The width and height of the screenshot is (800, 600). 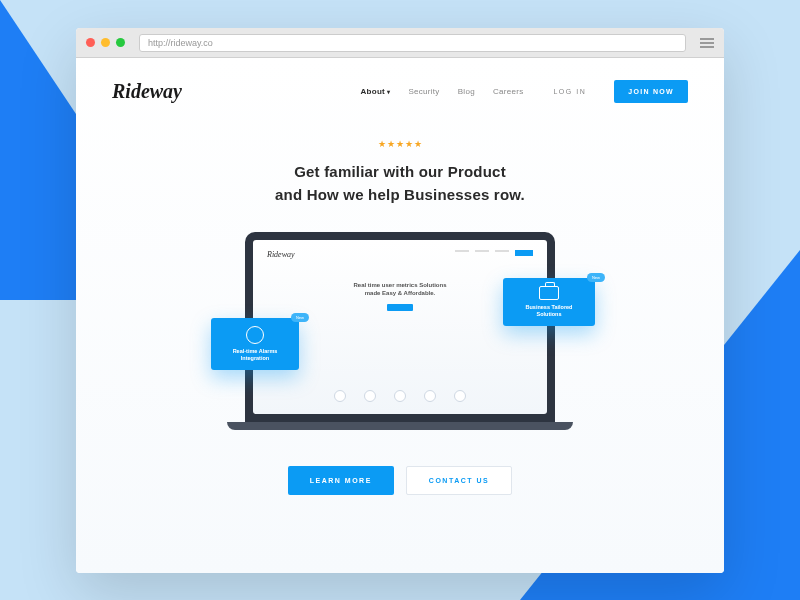 What do you see at coordinates (400, 172) in the screenshot?
I see `headline-line-1: Get familiar with our Product` at bounding box center [400, 172].